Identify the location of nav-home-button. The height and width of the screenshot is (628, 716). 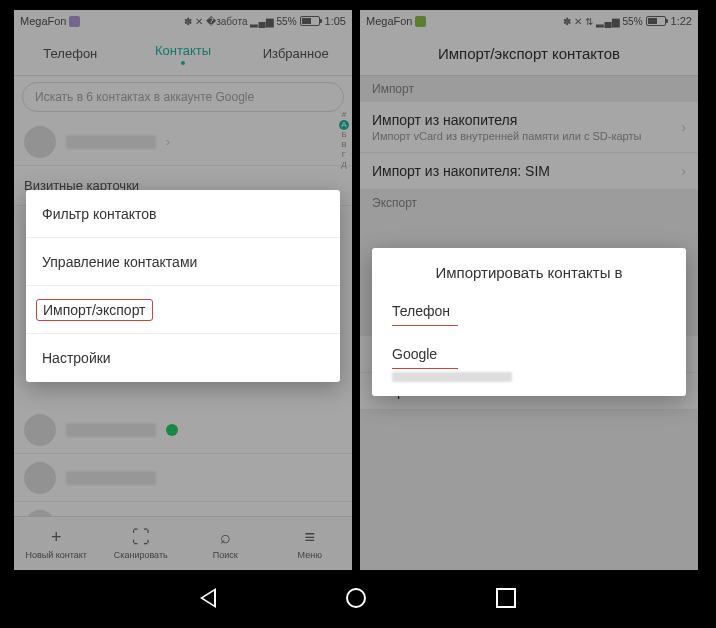
(356, 598).